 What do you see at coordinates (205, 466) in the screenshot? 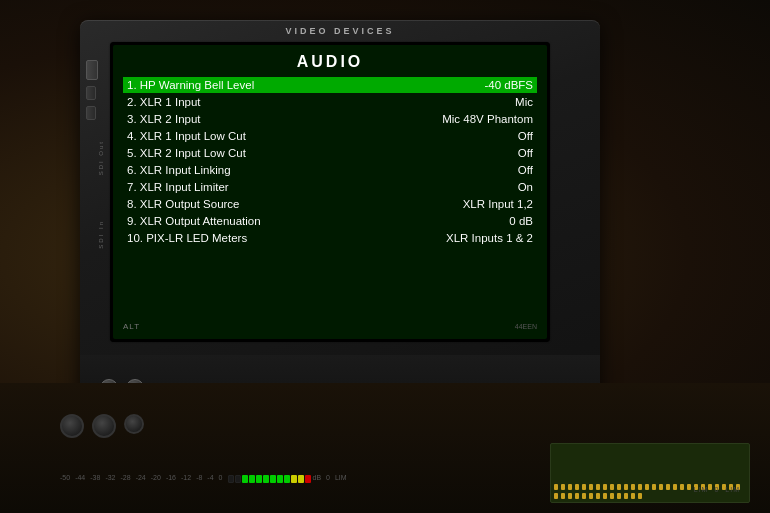
I see `vu-meter-row: -50 -44 -38 -32 -28 -24 -20 -16 -12 -8 -…` at bounding box center [205, 466].